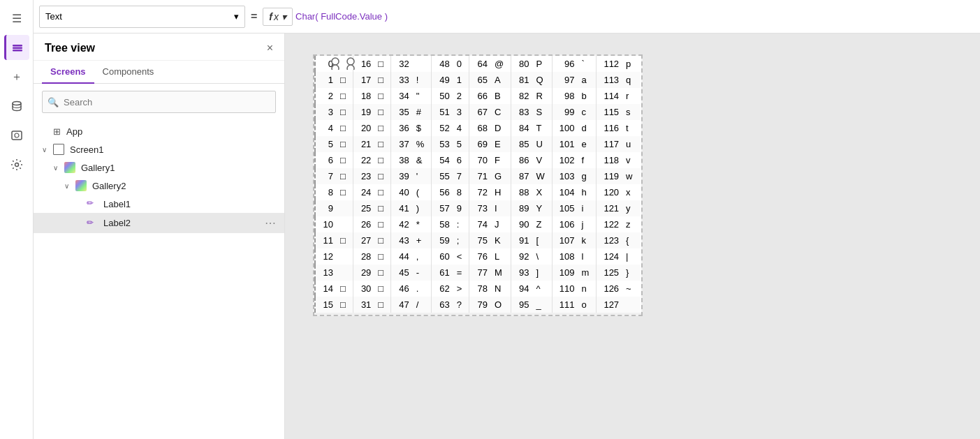 The image size is (980, 439). I want to click on ascii-number-cell: 112, so click(610, 64).